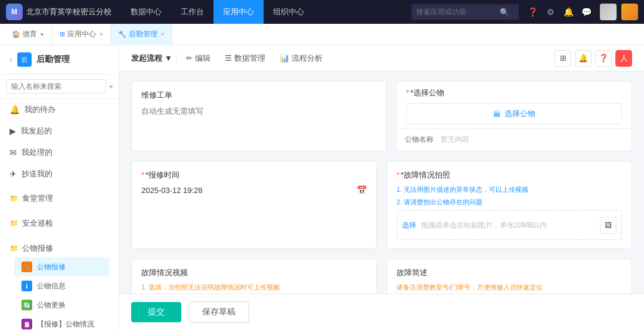 This screenshot has width=644, height=330. Describe the element at coordinates (514, 116) in the screenshot. I see `property-section: *选择公物 🏛 选择公物 公物名称 暂无内容` at that location.